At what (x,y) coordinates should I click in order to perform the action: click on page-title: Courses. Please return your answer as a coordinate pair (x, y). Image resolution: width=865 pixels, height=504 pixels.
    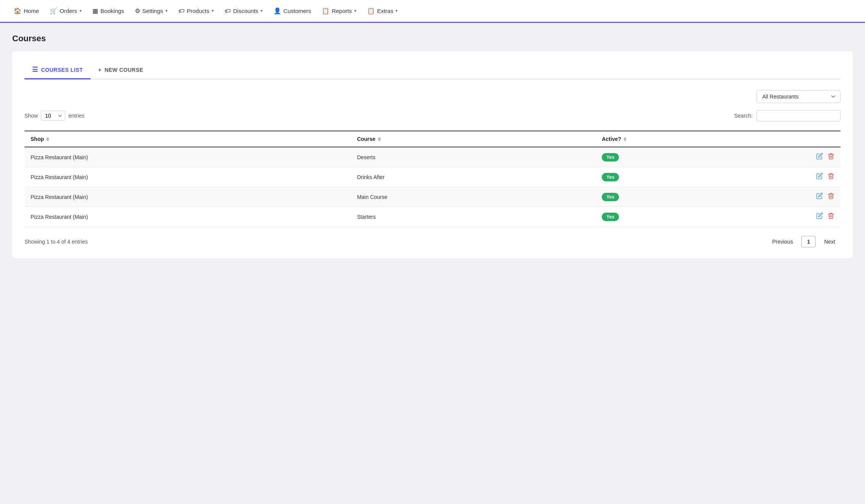
    Looking at the image, I should click on (432, 39).